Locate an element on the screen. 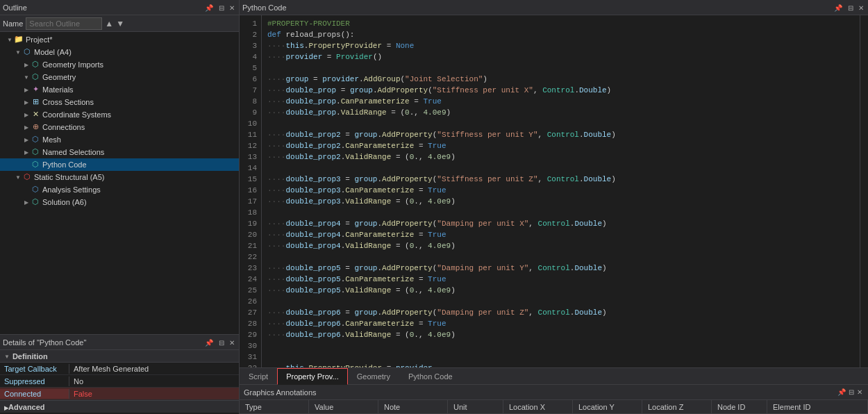 Image resolution: width=868 pixels, height=414 pixels. pin-icon: 📌 is located at coordinates (209, 8).